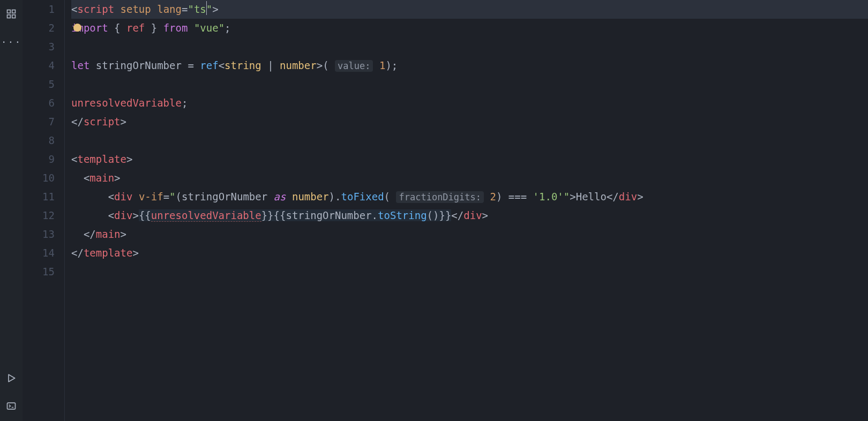 This screenshot has height=421, width=868. Describe the element at coordinates (136, 9) in the screenshot. I see `attr: setup` at that location.